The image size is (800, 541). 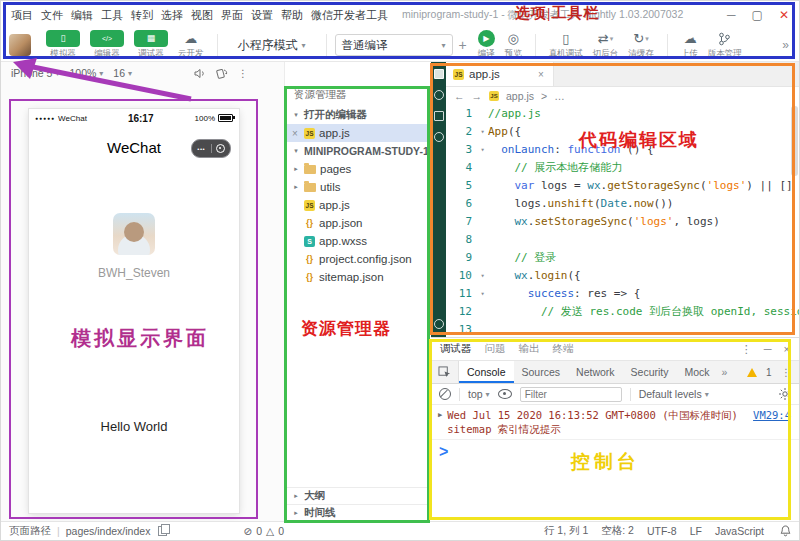 I want to click on menu-item-0: 项目, so click(x=22, y=16).